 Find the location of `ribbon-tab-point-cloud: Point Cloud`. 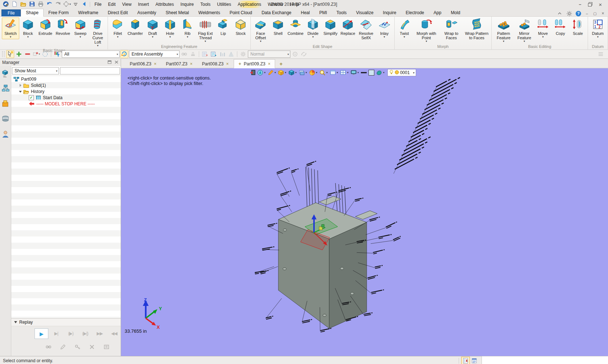

ribbon-tab-point-cloud: Point Cloud is located at coordinates (241, 13).